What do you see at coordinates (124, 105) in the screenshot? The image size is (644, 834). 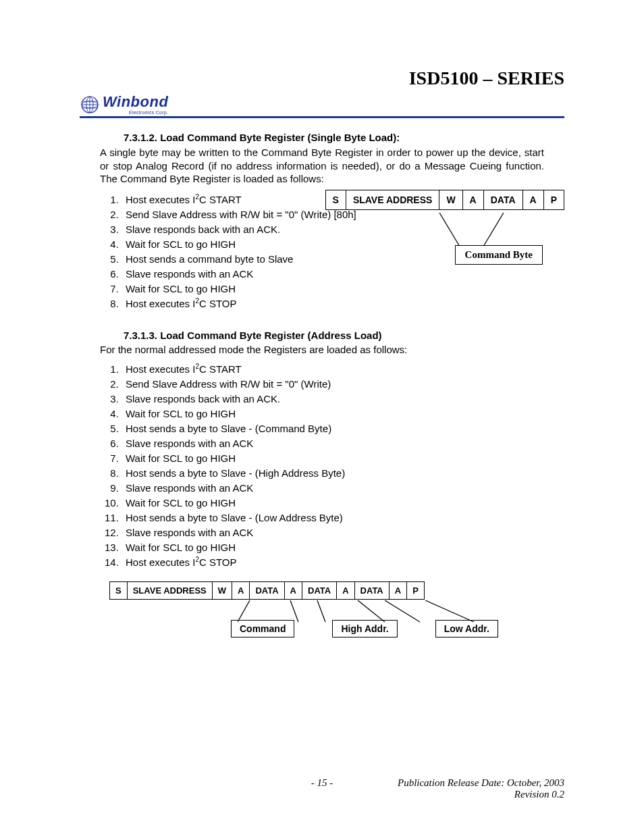 I see `logo: Winbond Electronics Corp.` at bounding box center [124, 105].